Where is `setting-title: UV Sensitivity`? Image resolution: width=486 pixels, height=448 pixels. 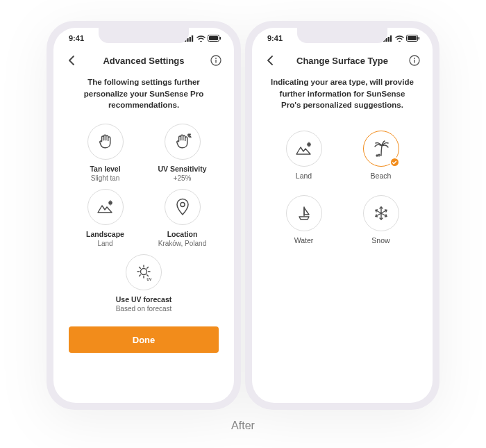 setting-title: UV Sensitivity is located at coordinates (182, 169).